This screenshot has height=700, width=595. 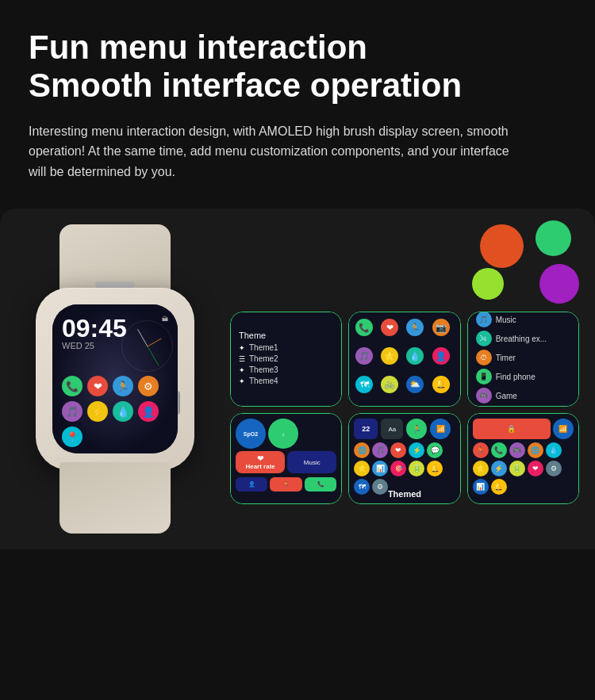 What do you see at coordinates (497, 396) in the screenshot?
I see `feature-game: 🎮 Game` at bounding box center [497, 396].